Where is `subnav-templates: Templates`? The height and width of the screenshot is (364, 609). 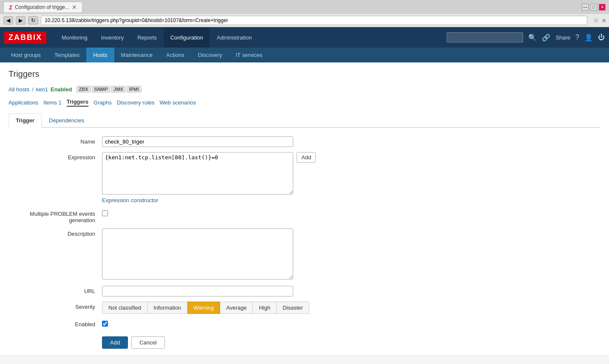 subnav-templates: Templates is located at coordinates (67, 55).